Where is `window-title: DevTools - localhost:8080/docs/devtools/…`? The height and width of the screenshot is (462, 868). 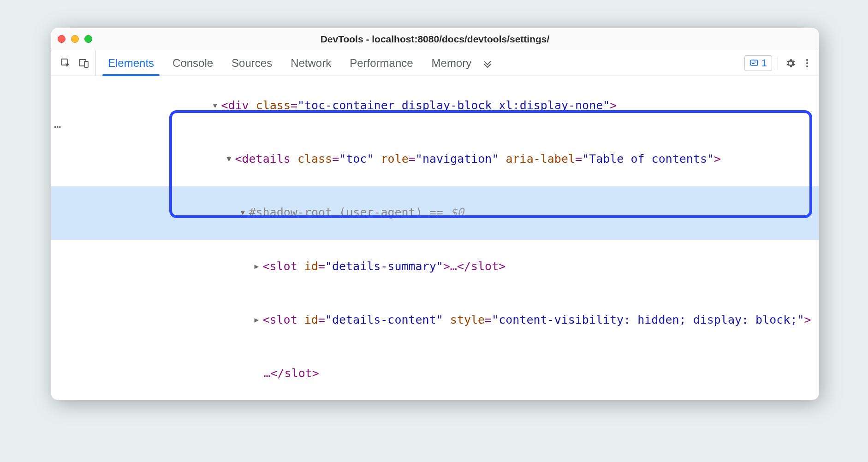 window-title: DevTools - localhost:8080/docs/devtools/… is located at coordinates (435, 39).